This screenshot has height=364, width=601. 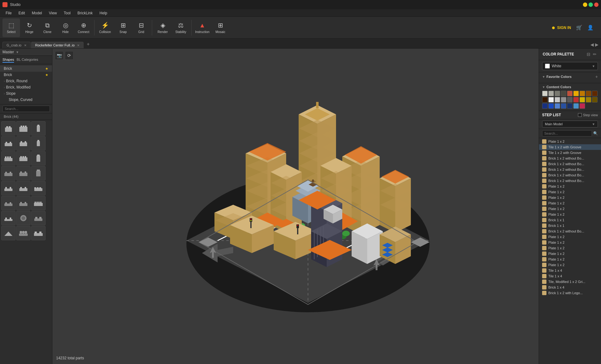 I want to click on parts-search-icon: 🔍, so click(x=595, y=133).